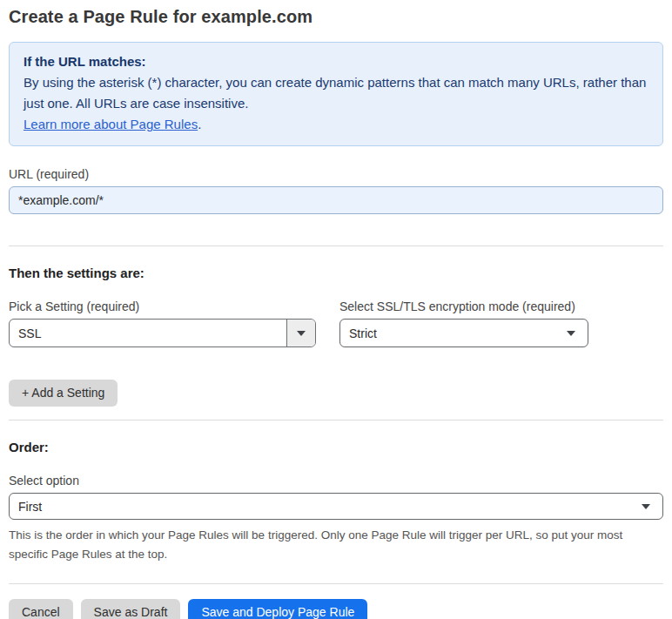 The height and width of the screenshot is (619, 672). What do you see at coordinates (464, 306) in the screenshot?
I see `mode-select-label: Select SSL/TLS encryption mode (required…` at bounding box center [464, 306].